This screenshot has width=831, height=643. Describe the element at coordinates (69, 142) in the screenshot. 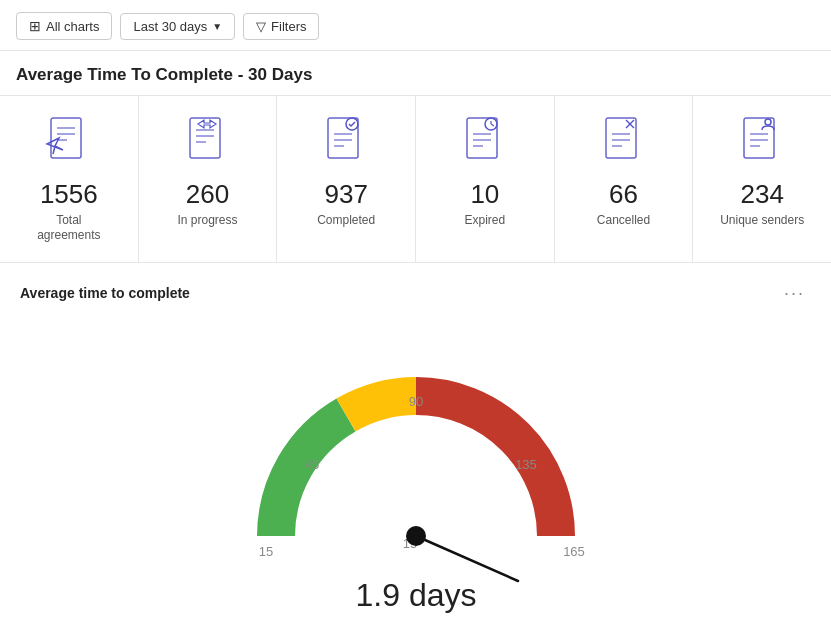

I see `total-agreements-icon` at that location.